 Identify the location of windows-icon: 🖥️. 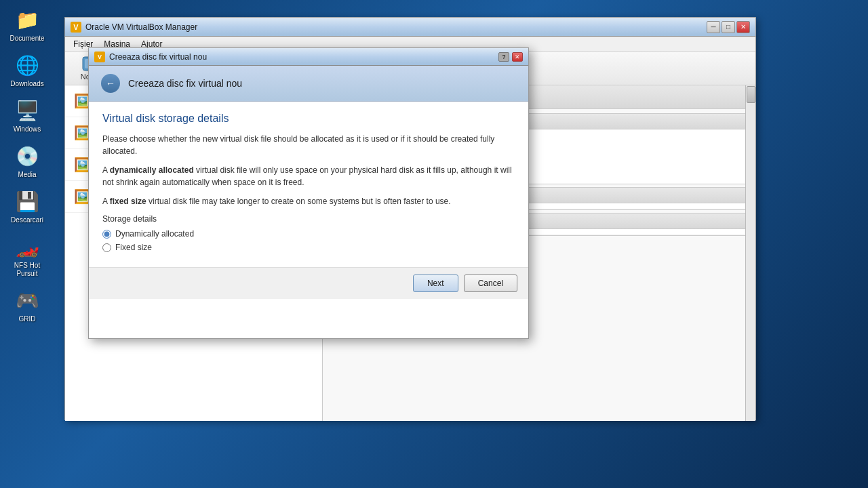
(27, 110).